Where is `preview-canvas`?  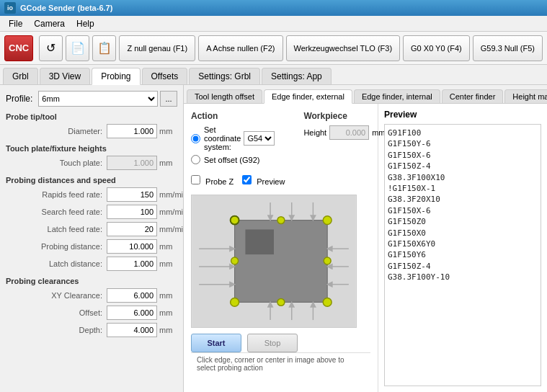
preview-canvas is located at coordinates (274, 261).